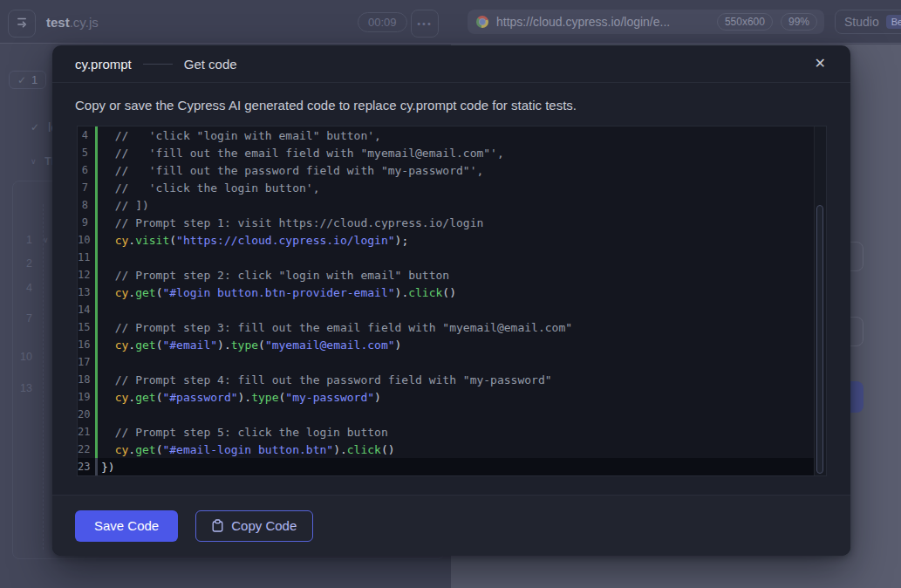  Describe the element at coordinates (452, 414) in the screenshot. I see `code-line: 20` at that location.